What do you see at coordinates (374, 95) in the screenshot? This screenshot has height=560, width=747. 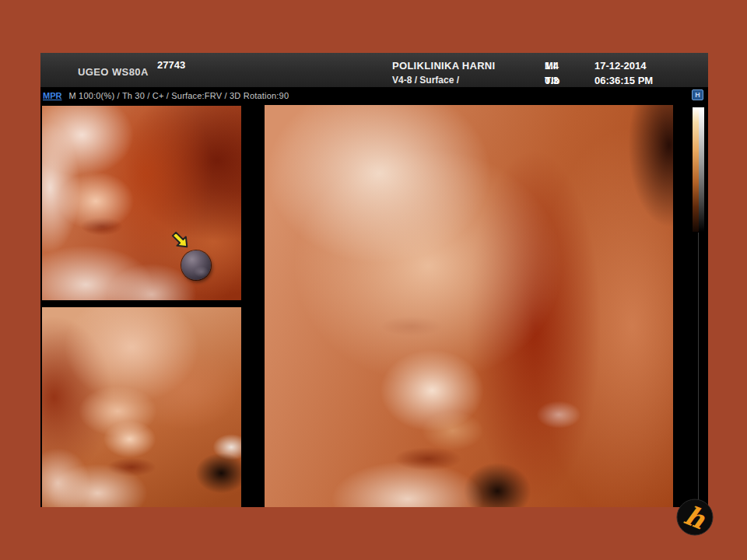 I see `status-bar: MPR M 100:0(%) / Th 30 / C+ / Surface:FR…` at bounding box center [374, 95].